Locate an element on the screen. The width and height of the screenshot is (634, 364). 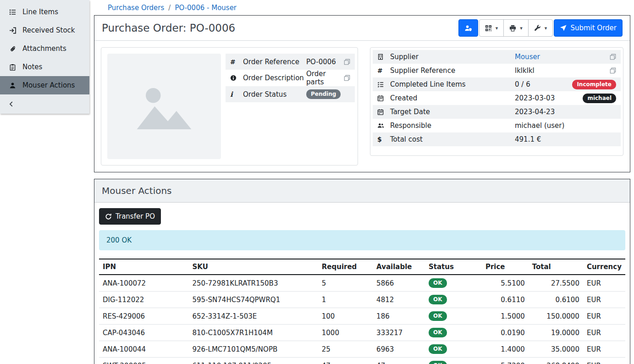
detail-label: Target Date is located at coordinates (452, 112).